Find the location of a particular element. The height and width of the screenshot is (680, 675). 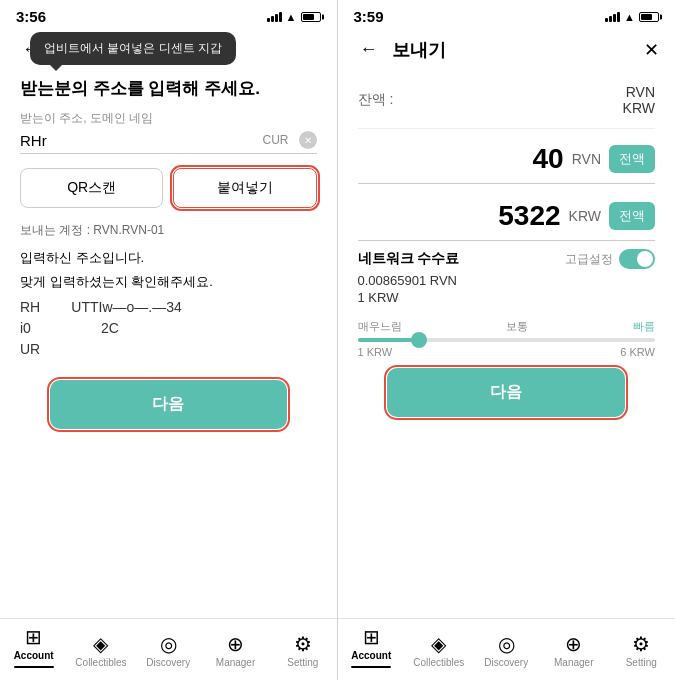

slider-label-slow: 매우느림 is located at coordinates (380, 326).